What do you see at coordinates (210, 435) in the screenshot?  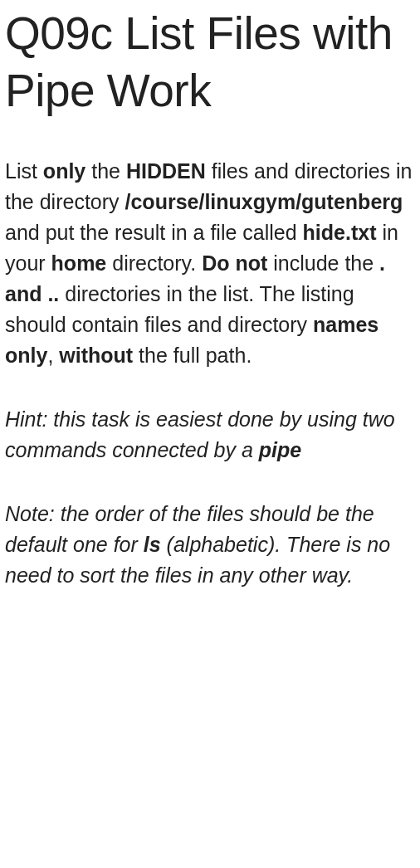 I see `hint-paragraph: Hint: this task is easiest done by using…` at bounding box center [210, 435].